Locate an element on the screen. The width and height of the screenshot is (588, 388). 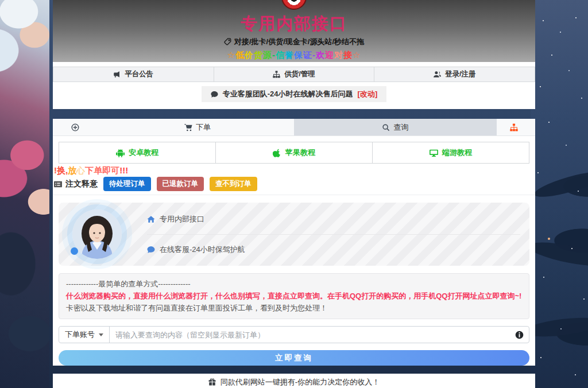
tutorial-label: 安卓教程 is located at coordinates (144, 153).